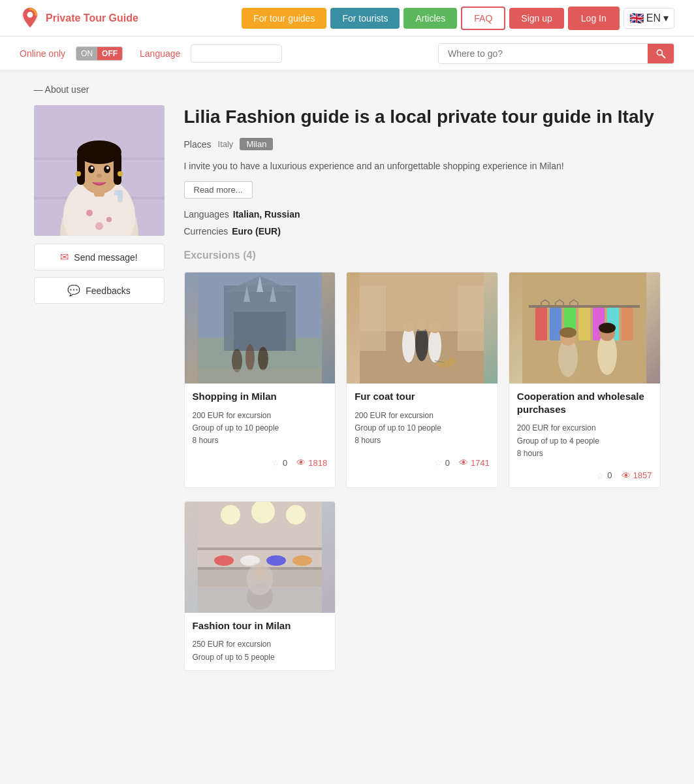 This screenshot has height=784, width=694. What do you see at coordinates (218, 189) in the screenshot?
I see `read-more-button: Read more...` at bounding box center [218, 189].